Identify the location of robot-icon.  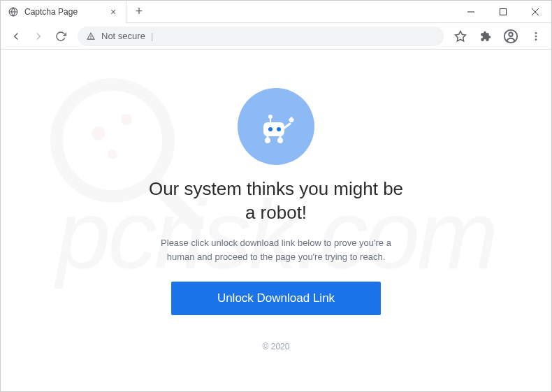
(276, 126).